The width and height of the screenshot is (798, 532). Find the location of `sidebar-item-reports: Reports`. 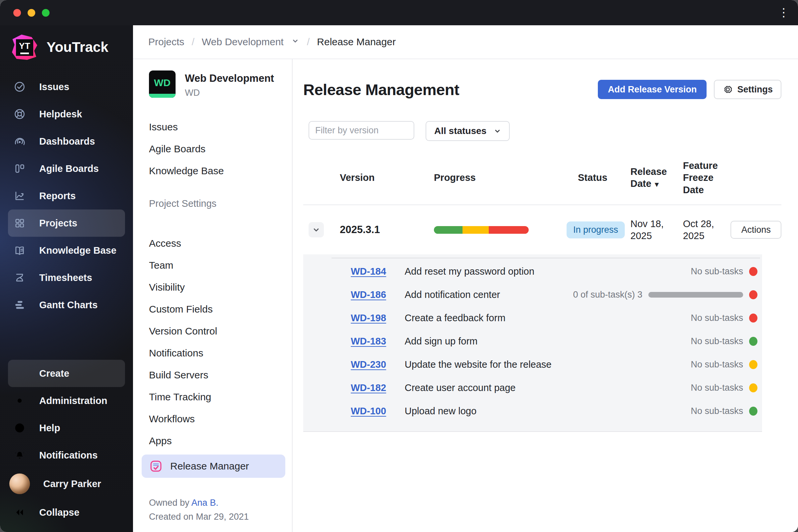

sidebar-item-reports: Reports is located at coordinates (66, 196).